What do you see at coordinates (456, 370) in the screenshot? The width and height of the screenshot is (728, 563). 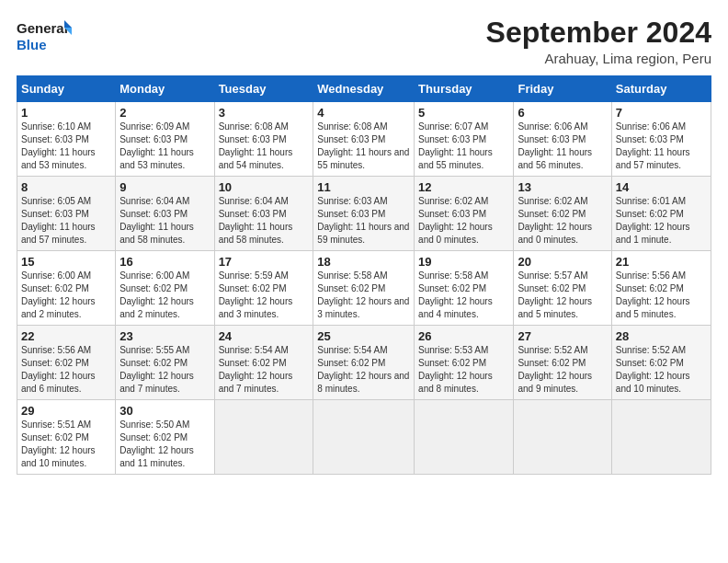 I see `day-info: Sunrise: 5:53 AMSunset: 6:02 PMDaylight:…` at bounding box center [456, 370].